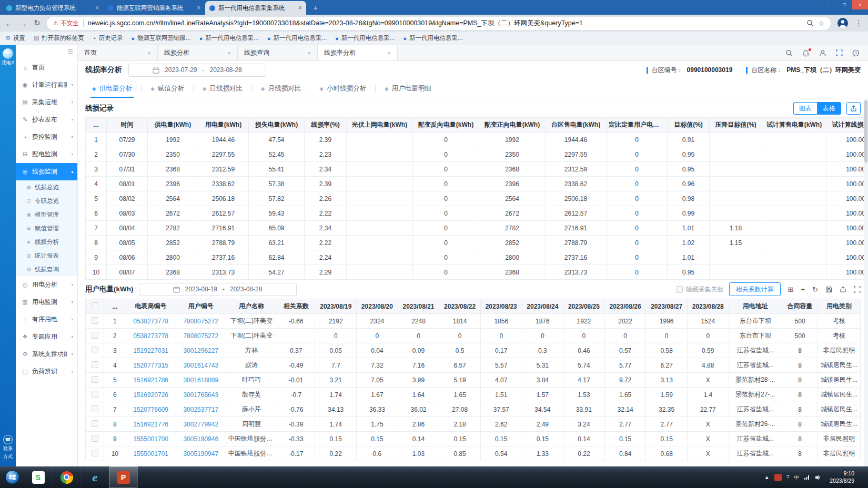 This screenshot has height=488, width=868. What do you see at coordinates (161, 38) in the screenshot?
I see `bookmark-item: ●能源互联网营销服...` at bounding box center [161, 38].